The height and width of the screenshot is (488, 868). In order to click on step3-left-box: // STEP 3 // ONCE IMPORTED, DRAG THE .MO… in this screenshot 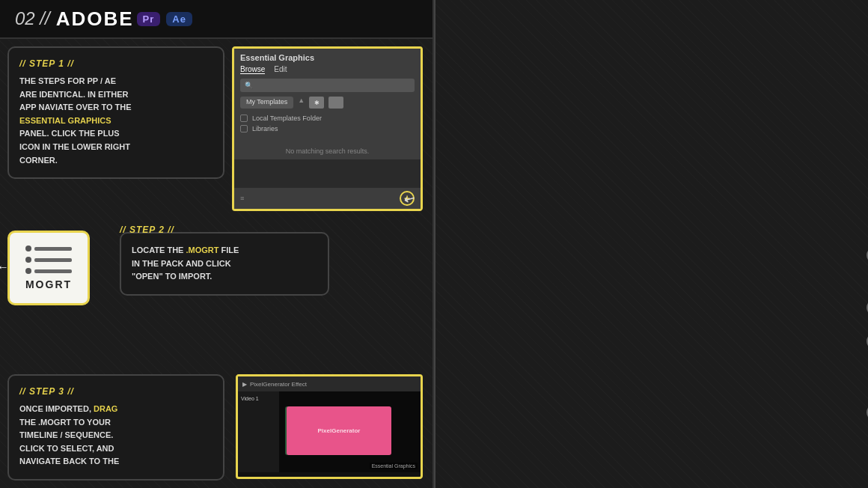, I will do `click(116, 427)`.